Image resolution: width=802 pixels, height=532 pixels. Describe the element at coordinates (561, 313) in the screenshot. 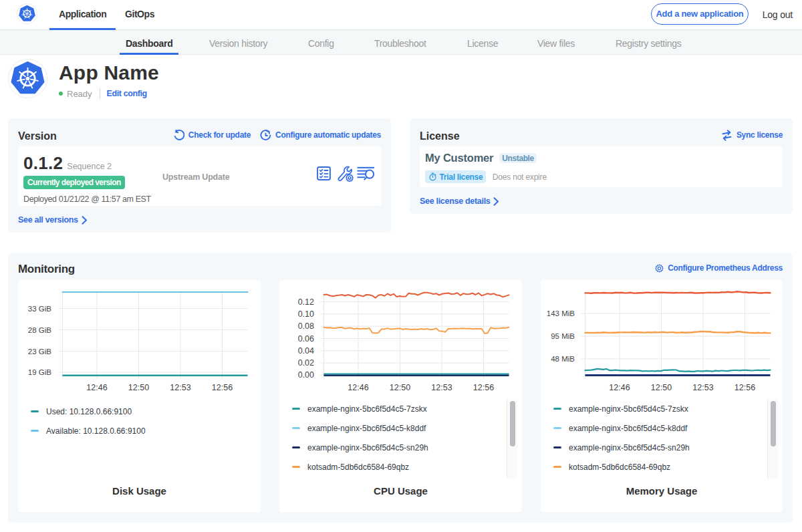

I see `svg-text: 143 MiB` at that location.